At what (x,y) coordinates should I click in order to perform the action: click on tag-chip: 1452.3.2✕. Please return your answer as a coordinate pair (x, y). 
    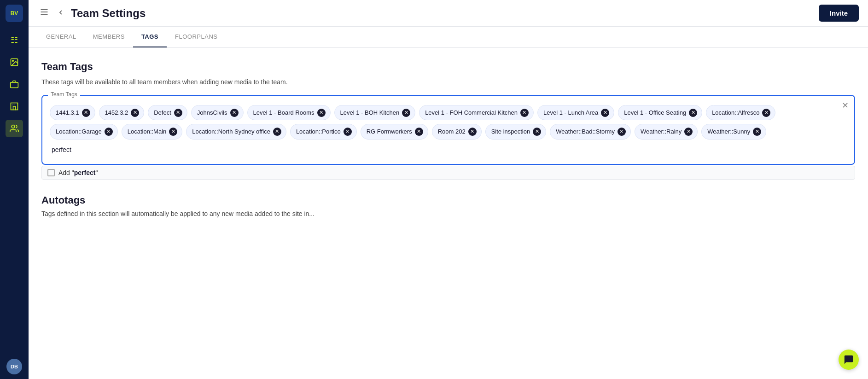
    Looking at the image, I should click on (122, 112).